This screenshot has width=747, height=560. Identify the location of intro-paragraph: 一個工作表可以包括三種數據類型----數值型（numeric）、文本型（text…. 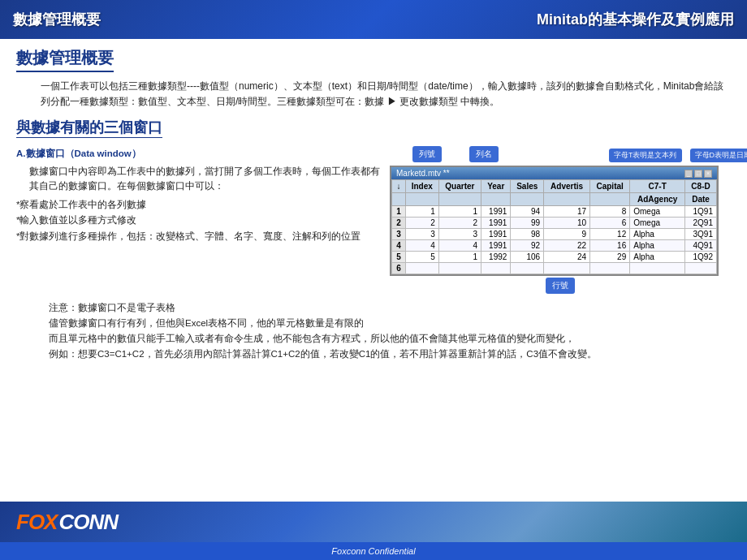
(382, 94).